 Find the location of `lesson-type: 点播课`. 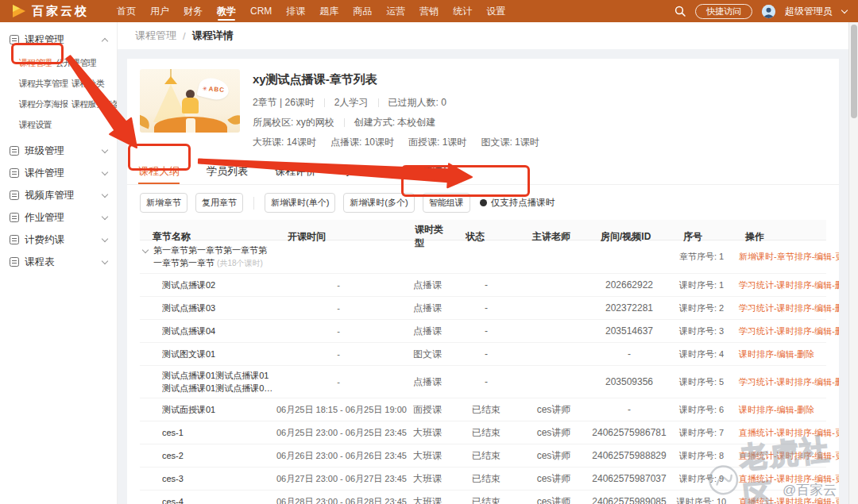

lesson-type: 点播课 is located at coordinates (427, 332).